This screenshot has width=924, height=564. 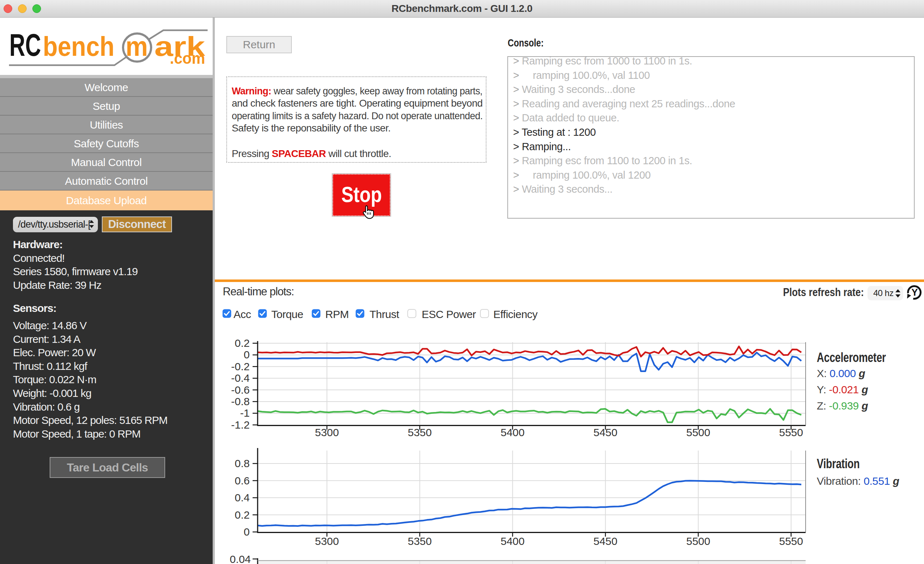 What do you see at coordinates (245, 413) in the screenshot?
I see `svg-text: -1` at bounding box center [245, 413].